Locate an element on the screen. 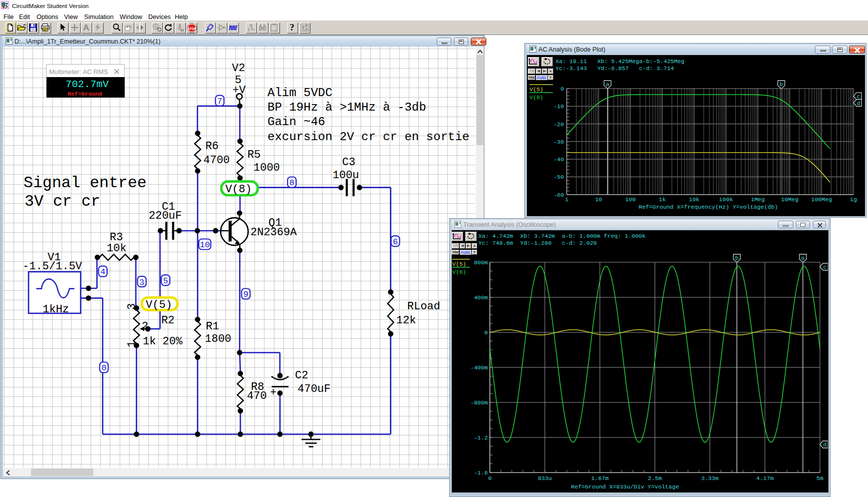 Image resolution: width=868 pixels, height=497 pixels. svg-text: C3 is located at coordinates (349, 162).